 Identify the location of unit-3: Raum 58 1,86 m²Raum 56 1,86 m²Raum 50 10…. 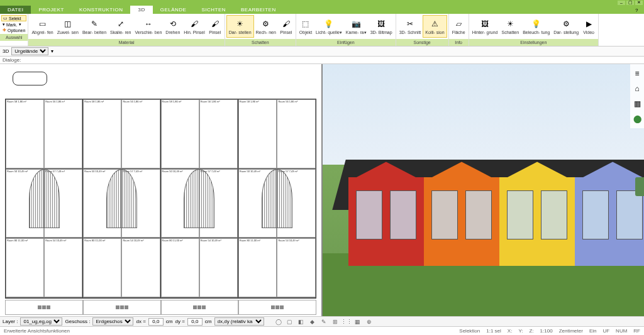
(277, 199).